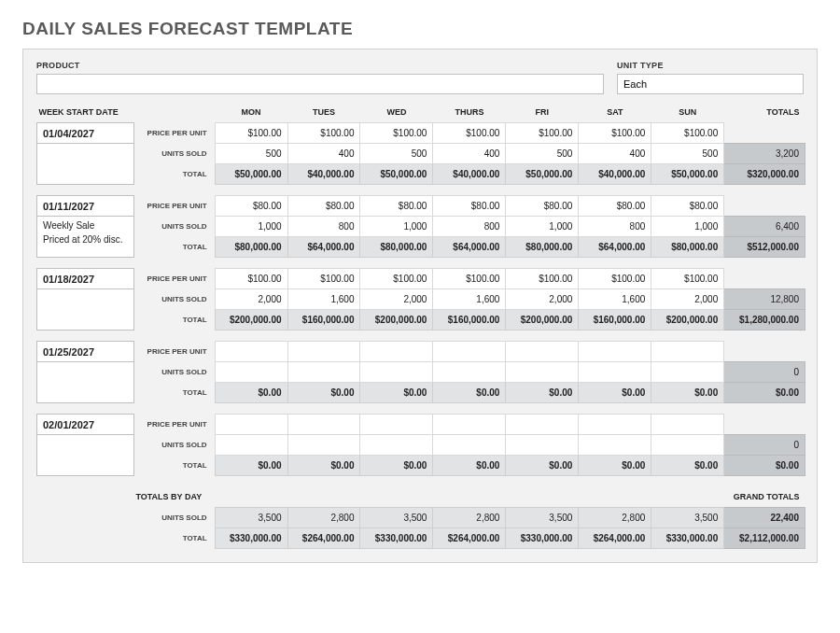  What do you see at coordinates (251, 320) in the screenshot?
I see `day-total-cell: $200,000.00` at bounding box center [251, 320].